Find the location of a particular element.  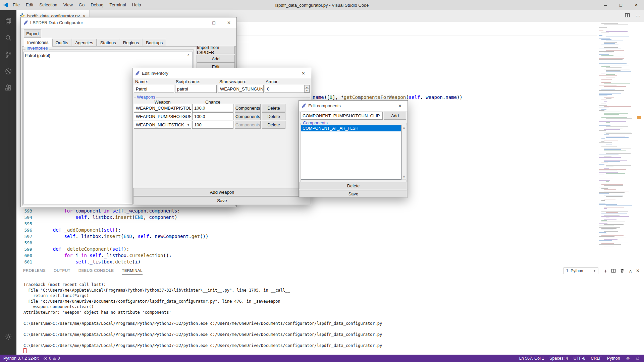

status-crlf: CRLF is located at coordinates (596, 358).